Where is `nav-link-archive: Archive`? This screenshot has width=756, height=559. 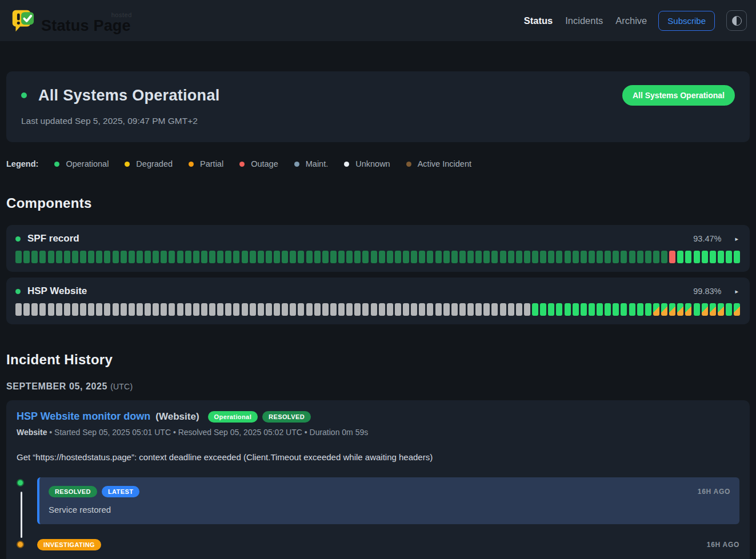 nav-link-archive: Archive is located at coordinates (631, 21).